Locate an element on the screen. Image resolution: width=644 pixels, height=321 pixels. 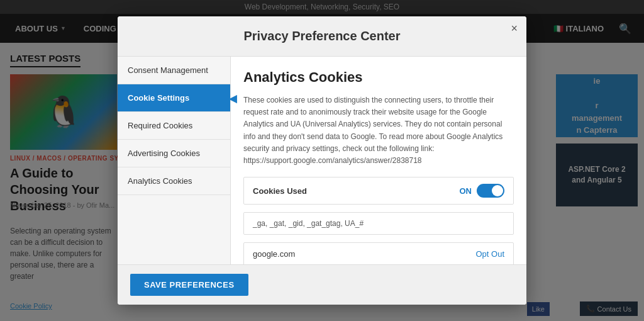
modal-footer: SAVE PREFERENCES is located at coordinates (322, 284).